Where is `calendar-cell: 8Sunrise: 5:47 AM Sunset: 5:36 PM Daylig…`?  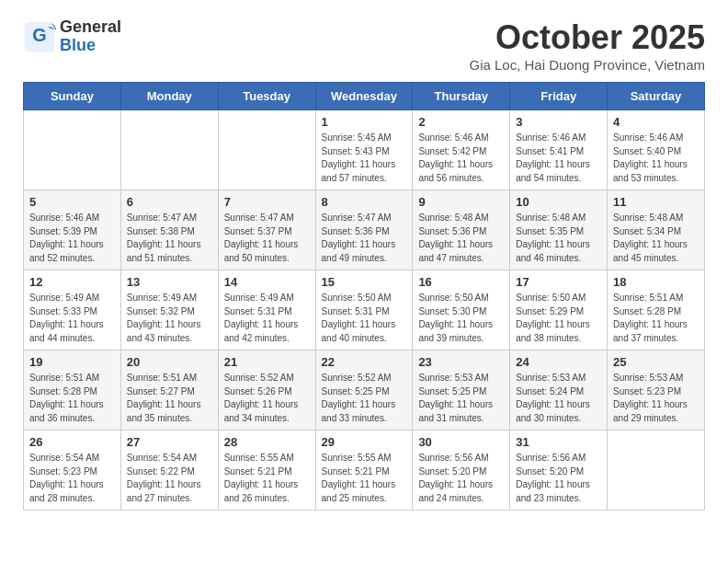 calendar-cell: 8Sunrise: 5:47 AM Sunset: 5:36 PM Daylig… is located at coordinates (364, 230).